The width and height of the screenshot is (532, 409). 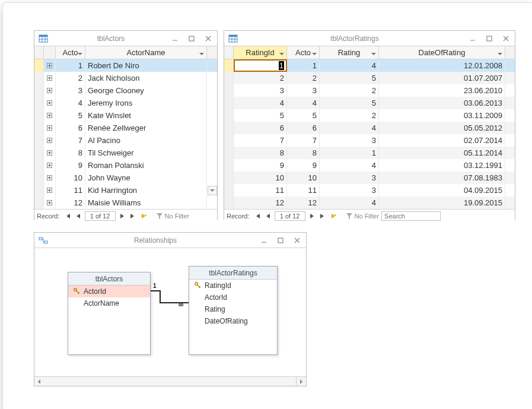 I want to click on cell-actorid: 5, so click(x=71, y=115).